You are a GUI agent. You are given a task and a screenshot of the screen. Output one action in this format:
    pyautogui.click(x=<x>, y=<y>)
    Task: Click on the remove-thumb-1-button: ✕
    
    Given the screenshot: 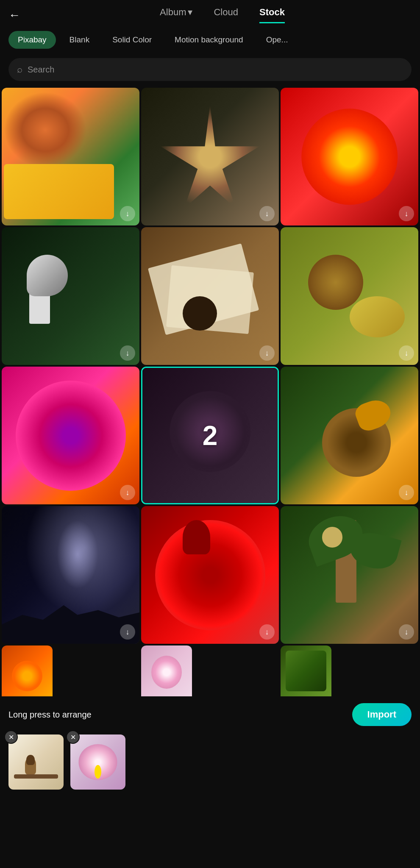 What is the action you would take?
    pyautogui.click(x=11, y=737)
    